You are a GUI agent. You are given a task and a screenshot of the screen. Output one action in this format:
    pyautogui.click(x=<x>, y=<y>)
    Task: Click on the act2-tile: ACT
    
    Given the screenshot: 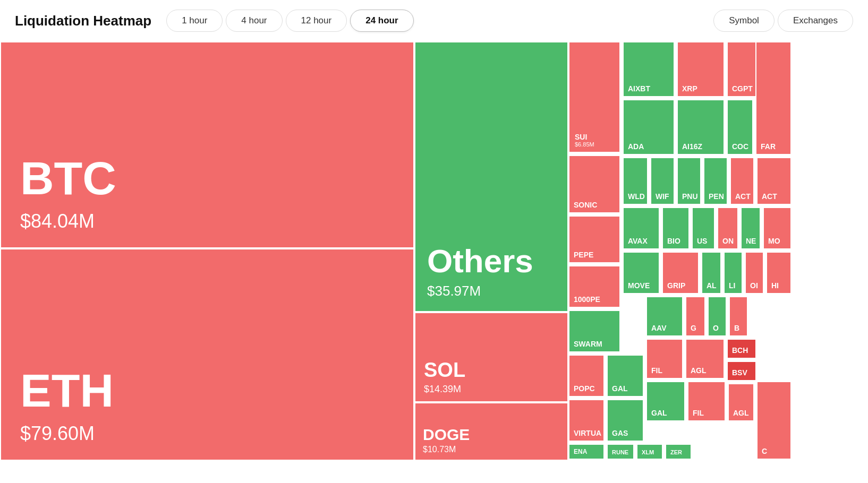 What is the action you would take?
    pyautogui.click(x=774, y=181)
    